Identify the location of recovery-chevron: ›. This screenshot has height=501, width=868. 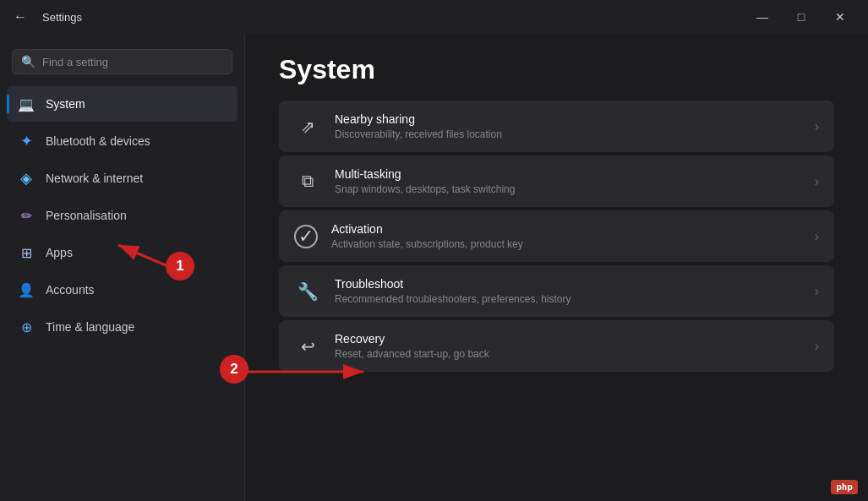
(816, 346).